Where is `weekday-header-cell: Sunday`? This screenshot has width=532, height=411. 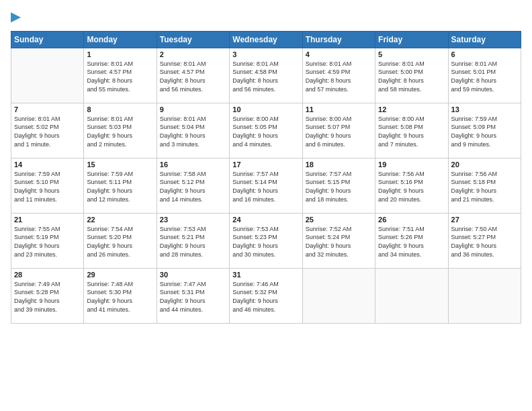 weekday-header-cell: Sunday is located at coordinates (48, 39).